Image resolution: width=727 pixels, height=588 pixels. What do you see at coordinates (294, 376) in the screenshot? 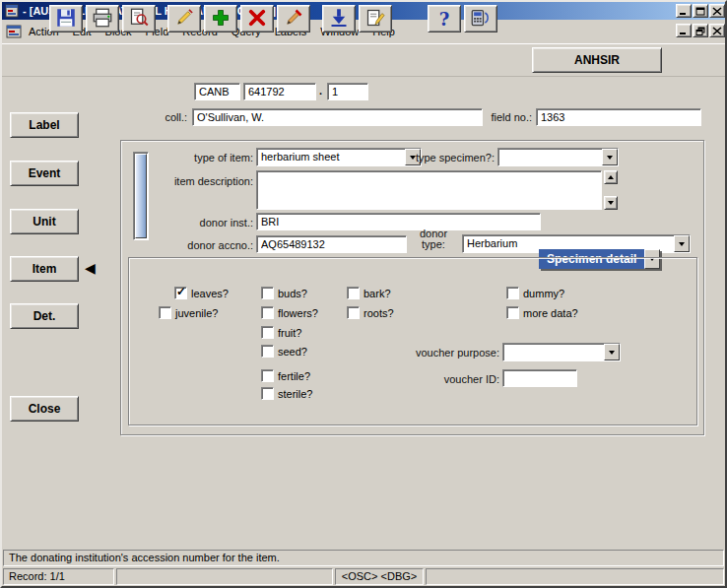
I see `checkbox-label: fertile?` at bounding box center [294, 376].